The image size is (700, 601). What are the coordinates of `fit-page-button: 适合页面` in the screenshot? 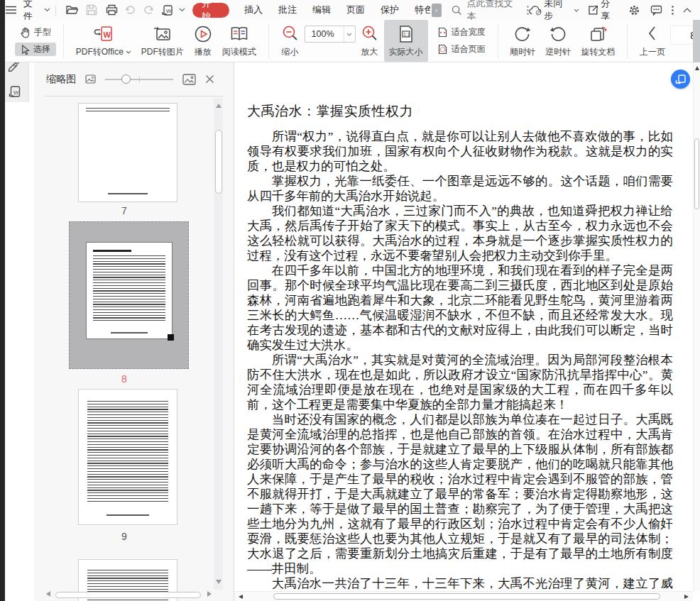 It's located at (461, 50).